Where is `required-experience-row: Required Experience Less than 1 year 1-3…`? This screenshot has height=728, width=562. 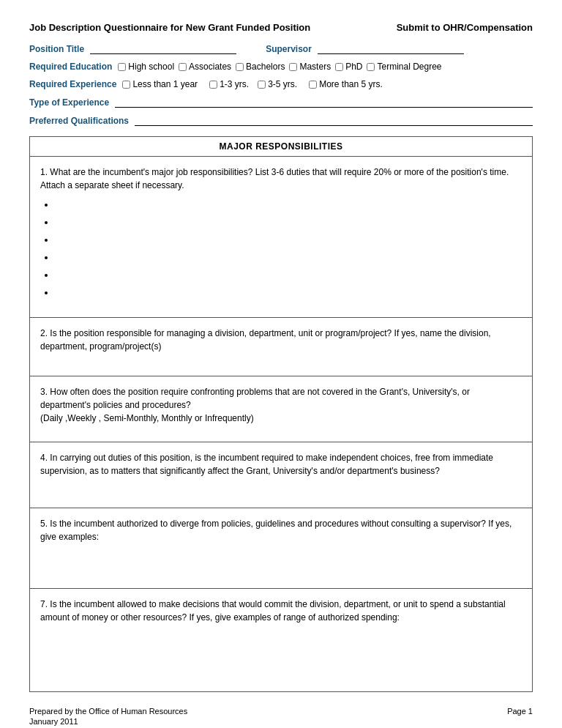
required-experience-row: Required Experience Less than 1 year 1-3… is located at coordinates (281, 84).